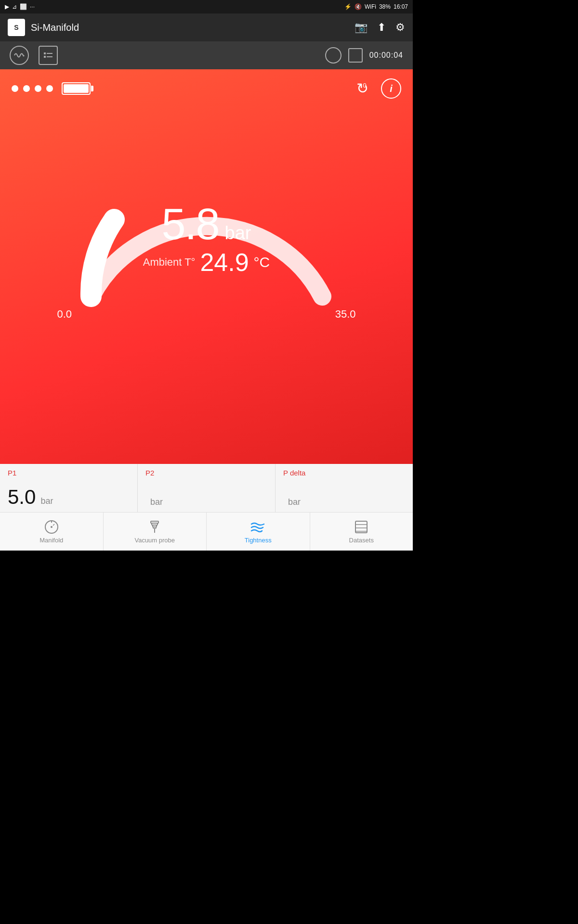 This screenshot has height=924, width=578. What do you see at coordinates (170, 262) in the screenshot?
I see `ambient-label: Ambient T°` at bounding box center [170, 262].